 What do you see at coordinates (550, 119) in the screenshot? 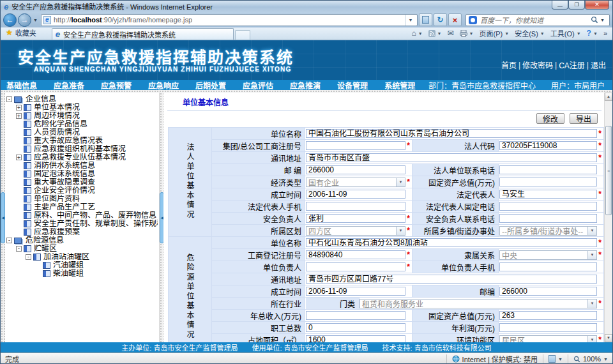
I see `modify-button: 修改` at bounding box center [550, 119].